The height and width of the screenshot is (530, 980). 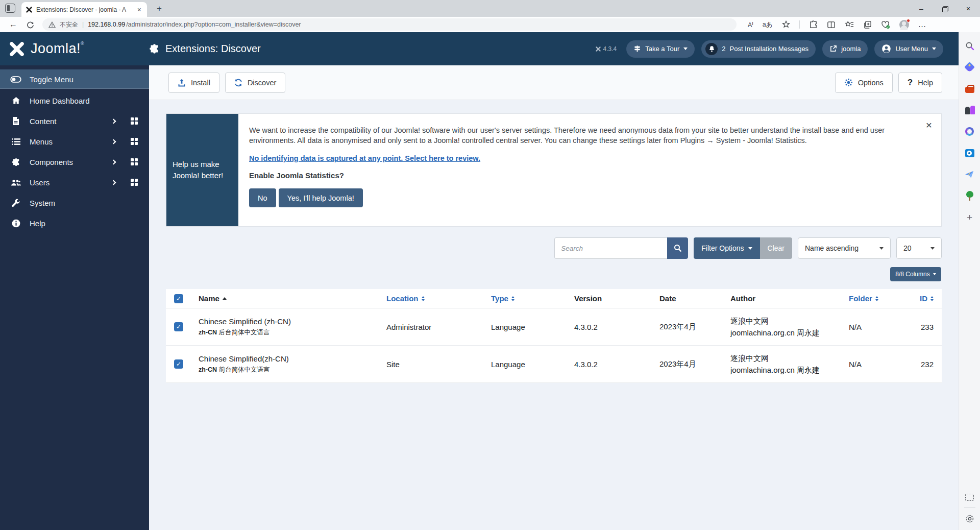 I want to click on sidebar-item-home-dashboard: Home Dashboard, so click(x=75, y=101).